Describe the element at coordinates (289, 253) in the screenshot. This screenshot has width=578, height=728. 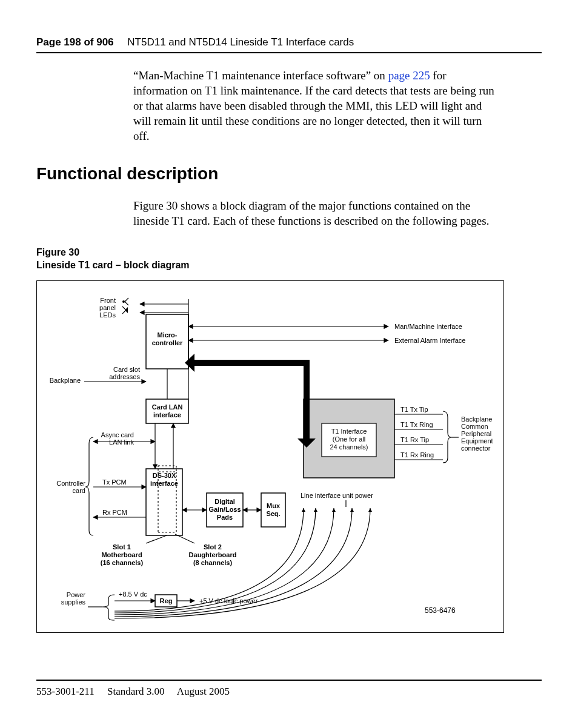
I see `figure-number: Figure 30` at that location.